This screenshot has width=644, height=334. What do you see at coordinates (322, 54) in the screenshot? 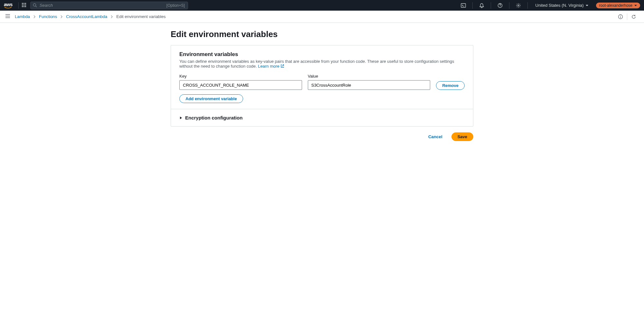
I see `section-title: Environment variables` at bounding box center [322, 54].